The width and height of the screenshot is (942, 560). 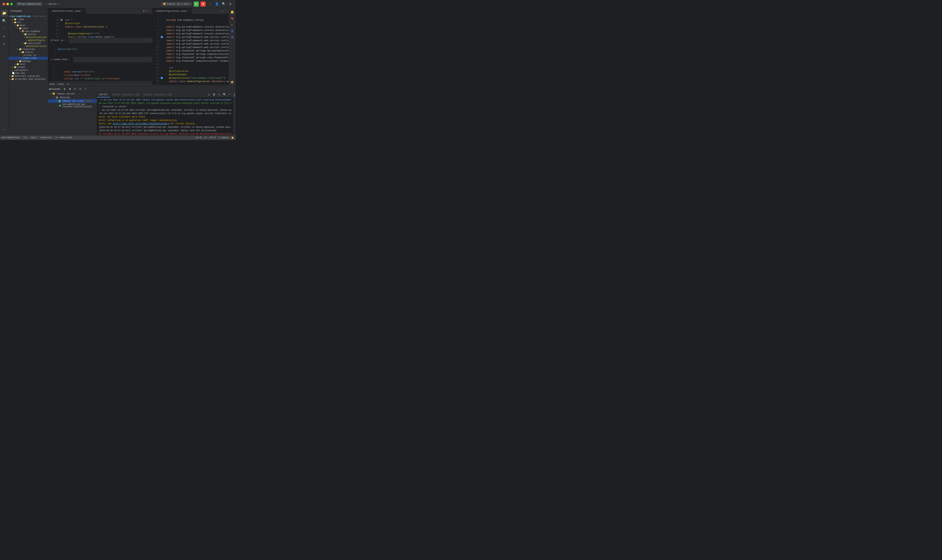 I want to click on more-button: ⋮, so click(x=210, y=4).